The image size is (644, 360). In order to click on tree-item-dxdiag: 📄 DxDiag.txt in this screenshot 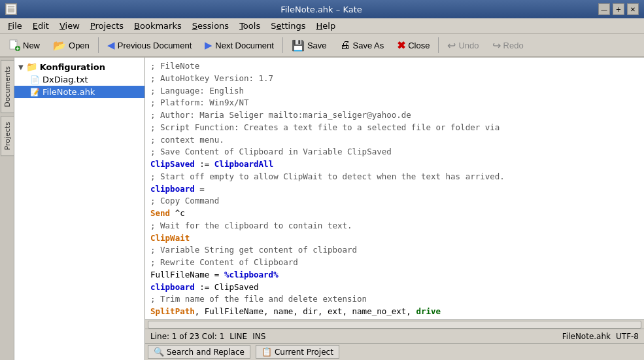, I will do `click(80, 80)`.